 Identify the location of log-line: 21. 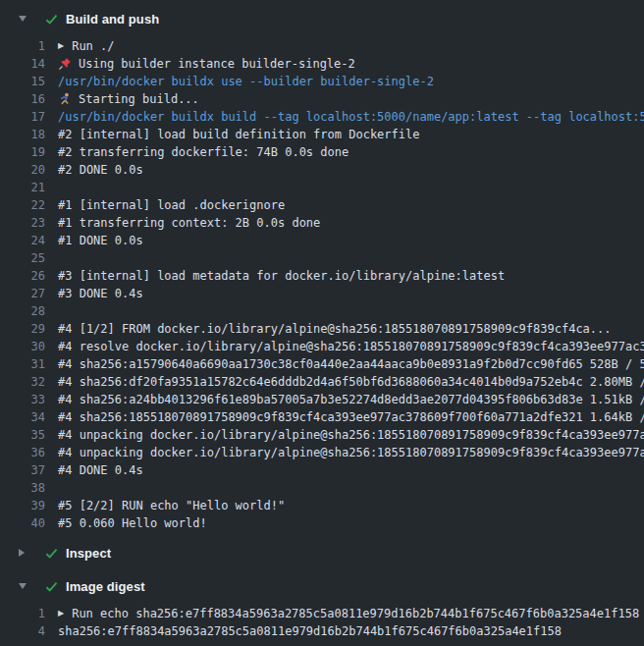
(322, 188).